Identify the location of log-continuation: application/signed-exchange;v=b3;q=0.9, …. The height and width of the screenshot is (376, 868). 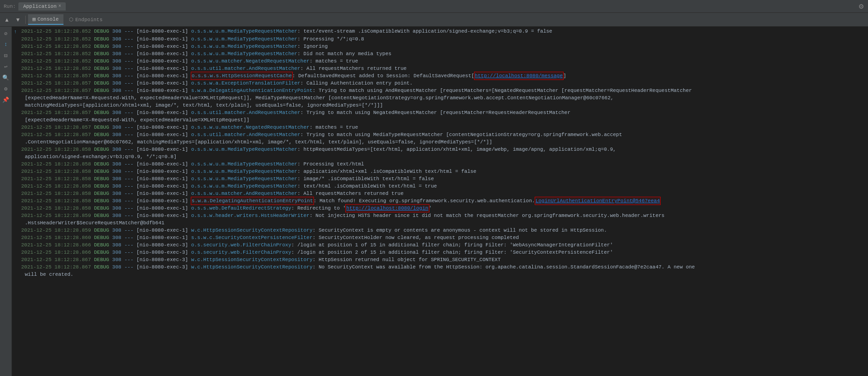
(440, 157).